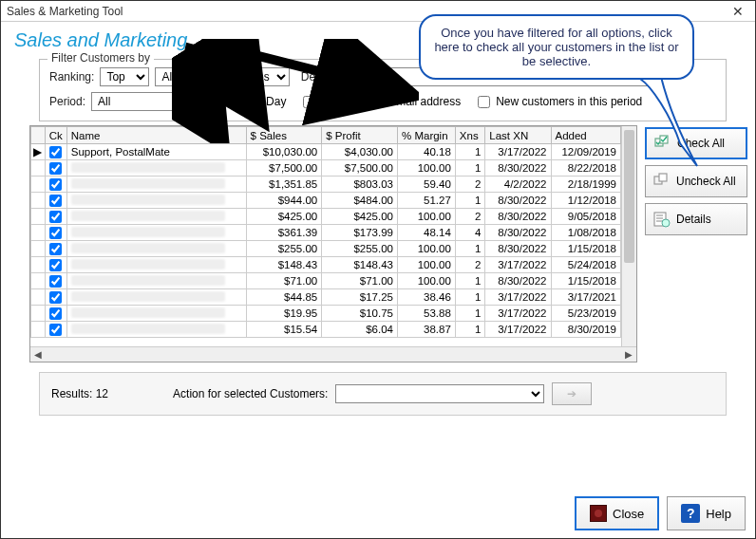 This screenshot has width=756, height=539. Describe the element at coordinates (360, 184) in the screenshot. I see `cell-profit: $803.03` at that location.